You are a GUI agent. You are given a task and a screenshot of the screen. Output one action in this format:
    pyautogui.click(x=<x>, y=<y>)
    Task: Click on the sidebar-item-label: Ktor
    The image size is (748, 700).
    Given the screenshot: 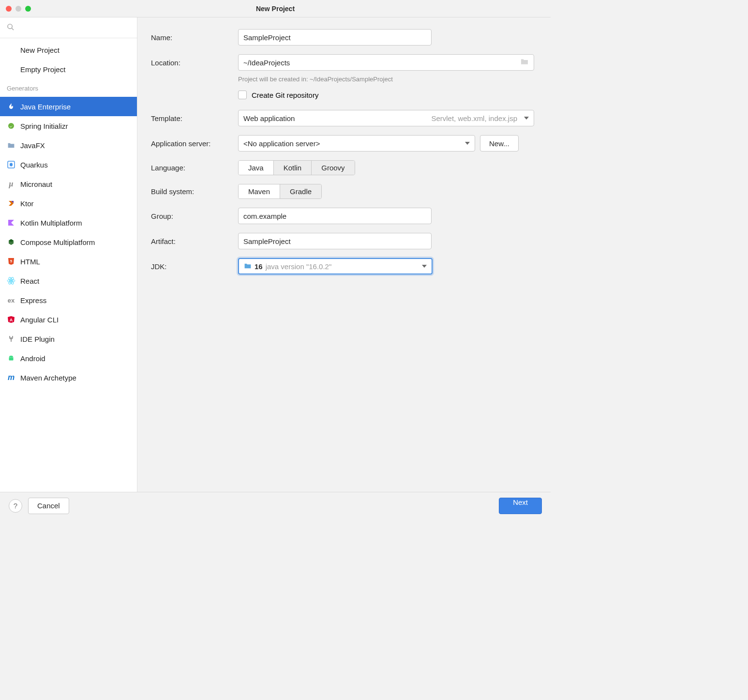 What is the action you would take?
    pyautogui.click(x=27, y=203)
    